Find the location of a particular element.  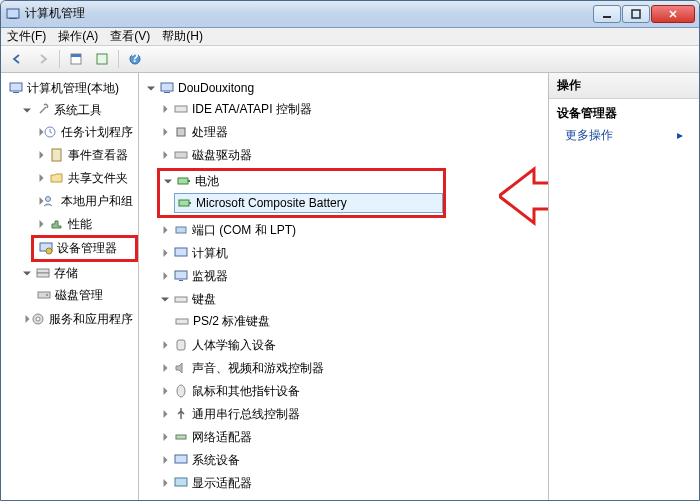

cat-ports: 端口 (COM 和 LPT) is located at coordinates (352, 230).